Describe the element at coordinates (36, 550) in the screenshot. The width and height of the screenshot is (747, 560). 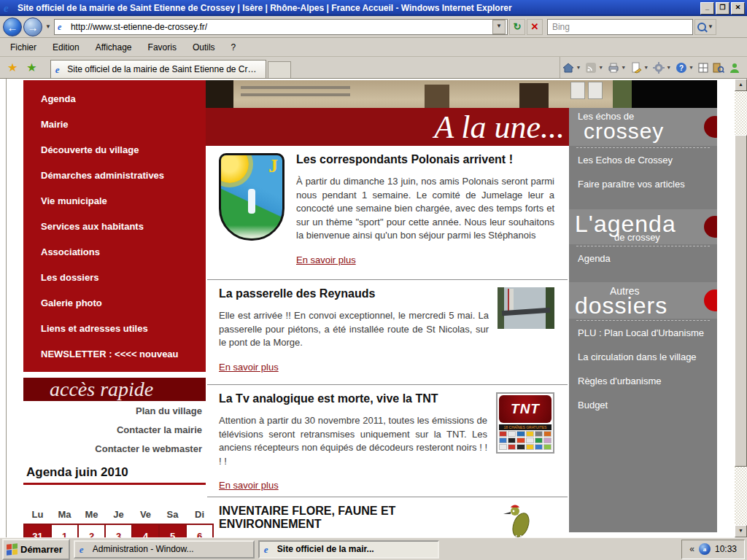
I see `start-button: Démarrer` at that location.